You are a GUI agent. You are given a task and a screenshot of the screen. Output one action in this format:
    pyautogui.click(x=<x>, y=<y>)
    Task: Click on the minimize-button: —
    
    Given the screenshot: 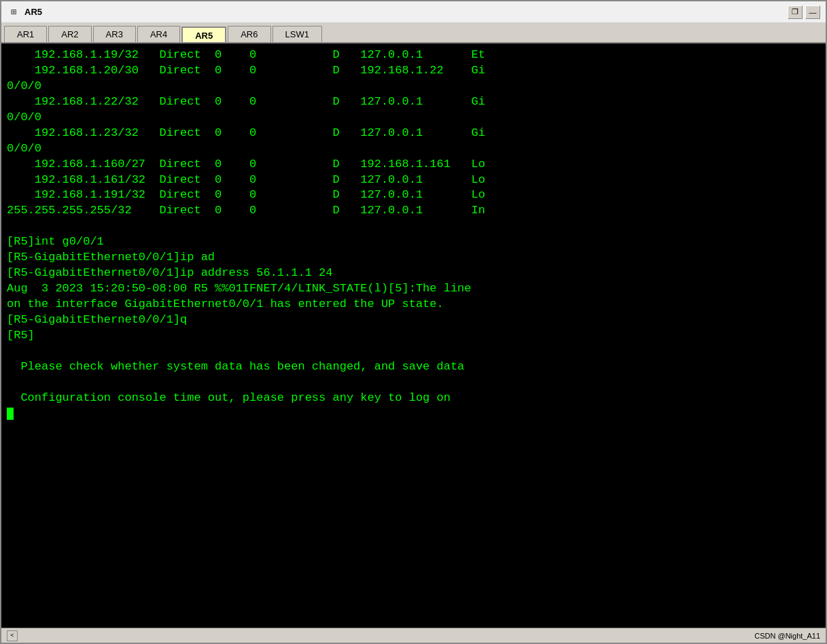 What is the action you would take?
    pyautogui.click(x=813, y=12)
    